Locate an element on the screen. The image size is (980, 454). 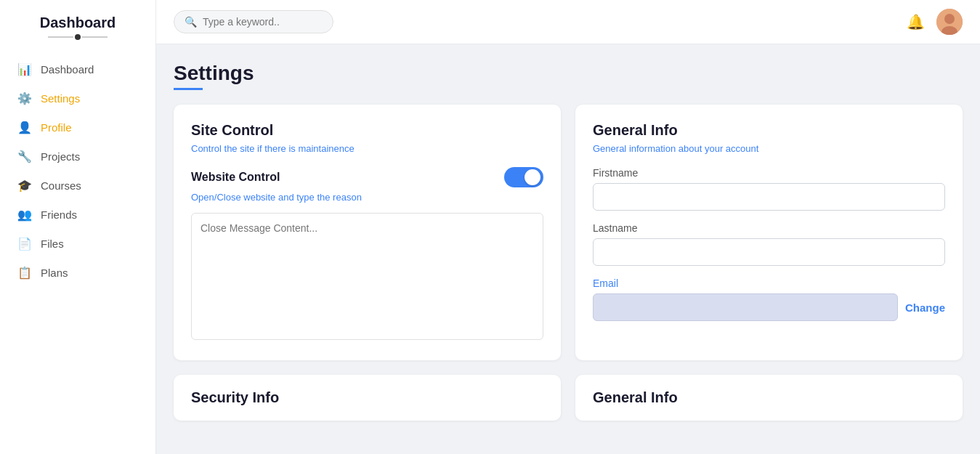
logo-line-left is located at coordinates (61, 37).